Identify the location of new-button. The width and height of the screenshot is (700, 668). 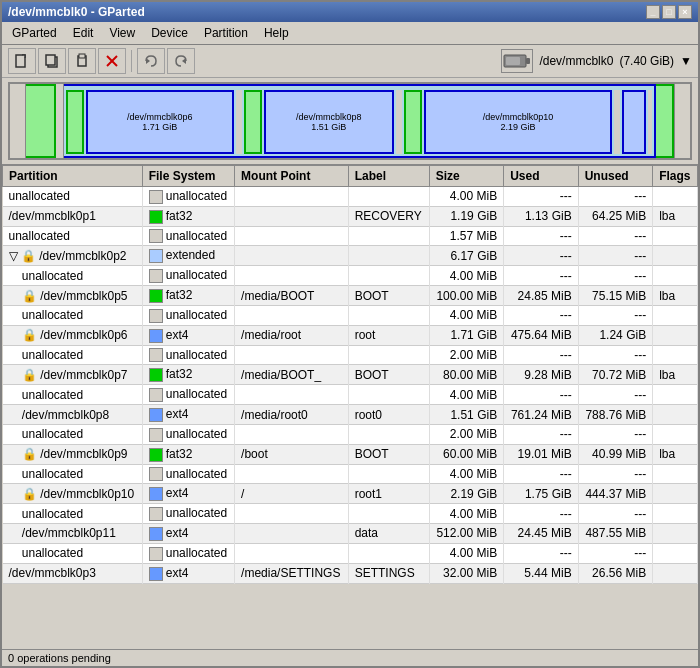
(22, 61).